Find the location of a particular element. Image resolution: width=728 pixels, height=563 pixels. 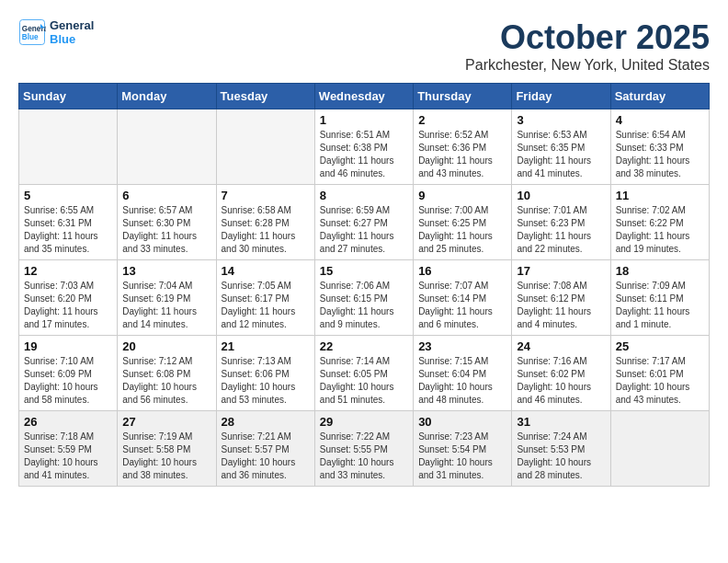

day-number: 5 is located at coordinates (68, 195).